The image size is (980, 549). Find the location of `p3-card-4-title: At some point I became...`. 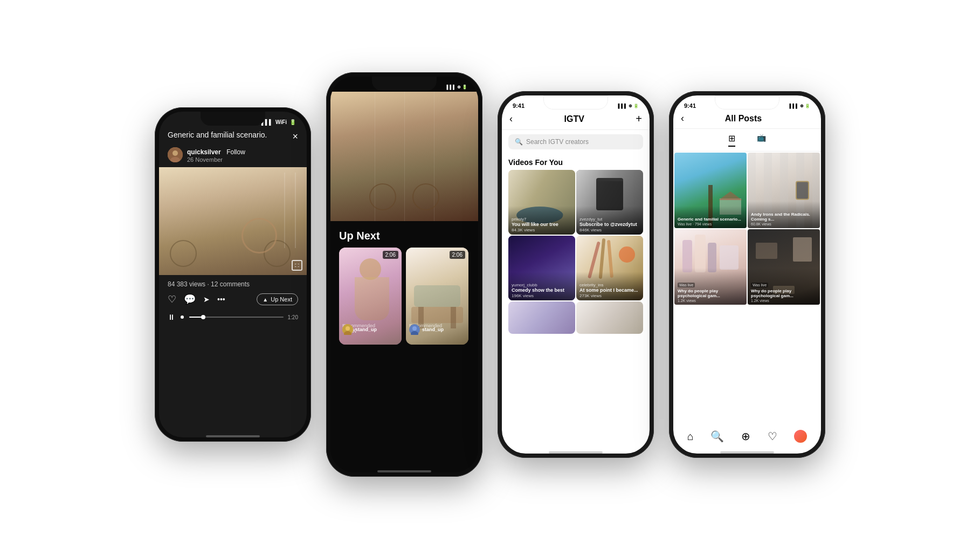

p3-card-4-title: At some point I became... is located at coordinates (610, 290).